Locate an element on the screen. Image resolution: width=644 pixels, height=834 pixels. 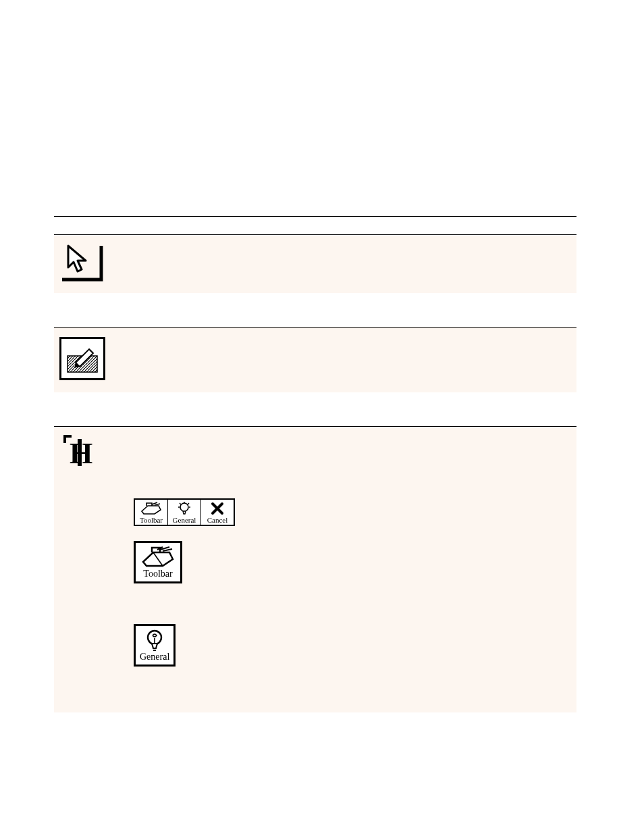
big-button-general: General is located at coordinates (155, 646).